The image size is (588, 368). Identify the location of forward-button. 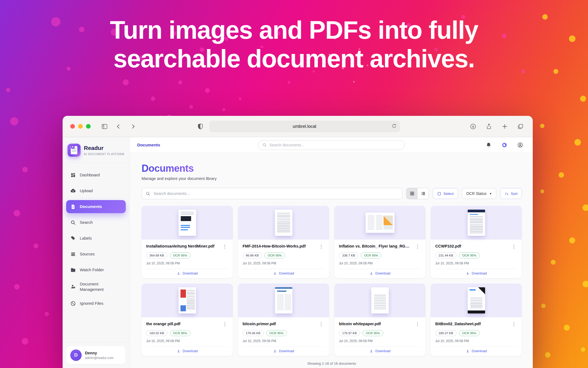
(133, 126).